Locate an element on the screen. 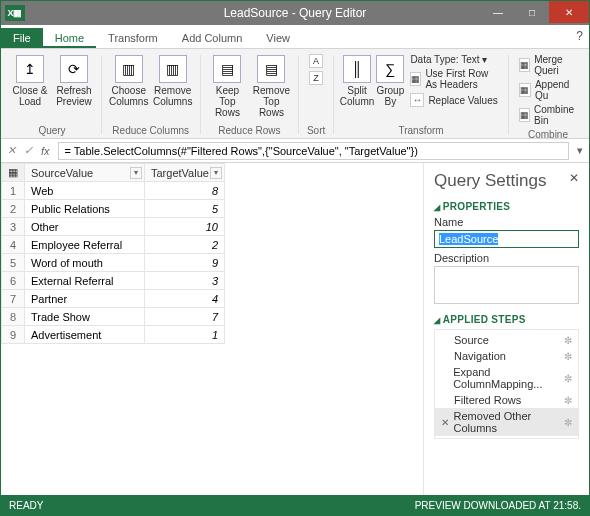  cell-target: 9 is located at coordinates (185, 263).